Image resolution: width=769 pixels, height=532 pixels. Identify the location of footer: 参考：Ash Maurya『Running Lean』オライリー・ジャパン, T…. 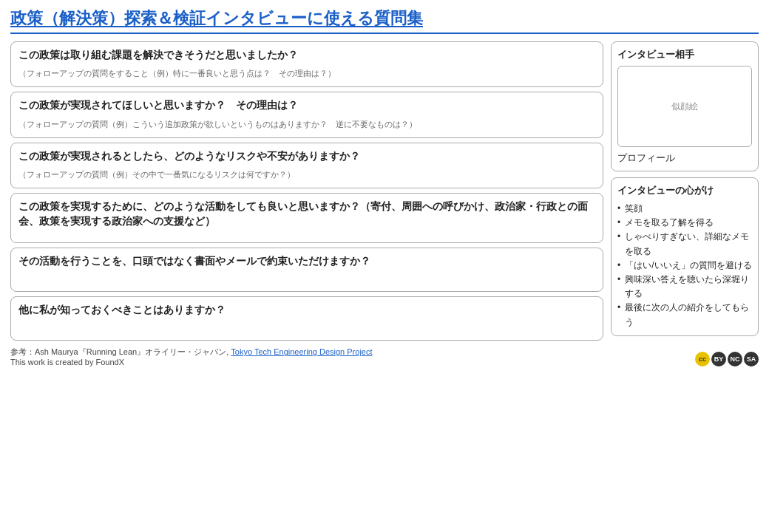
(384, 356).